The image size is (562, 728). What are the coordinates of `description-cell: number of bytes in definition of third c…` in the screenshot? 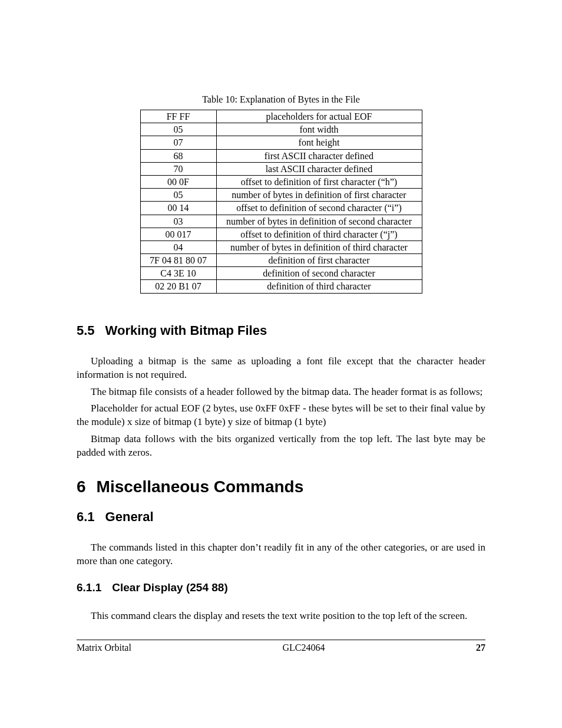 It's located at (319, 247).